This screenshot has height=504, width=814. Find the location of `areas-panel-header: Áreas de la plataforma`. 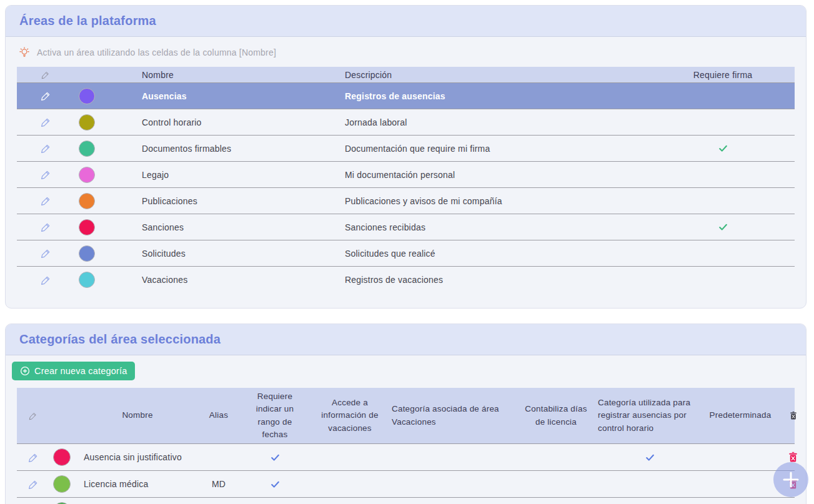

areas-panel-header: Áreas de la plataforma is located at coordinates (406, 21).